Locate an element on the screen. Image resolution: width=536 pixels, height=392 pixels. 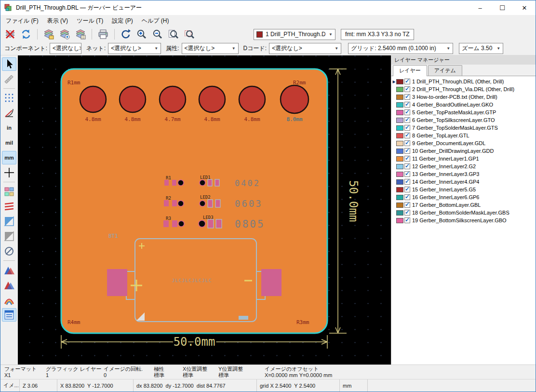
tab-layers: レイヤー is located at coordinates (410, 70).